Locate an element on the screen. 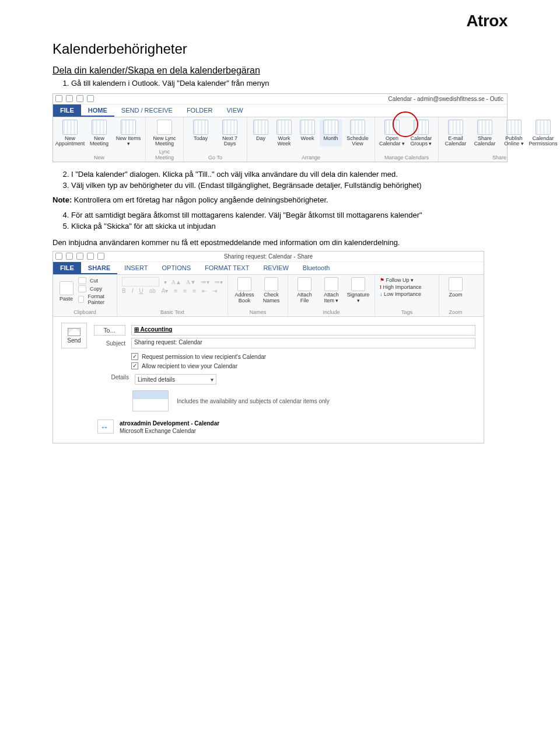  checkbox-request-permission: ✓ Request permission to view recipient's… is located at coordinates (303, 357).